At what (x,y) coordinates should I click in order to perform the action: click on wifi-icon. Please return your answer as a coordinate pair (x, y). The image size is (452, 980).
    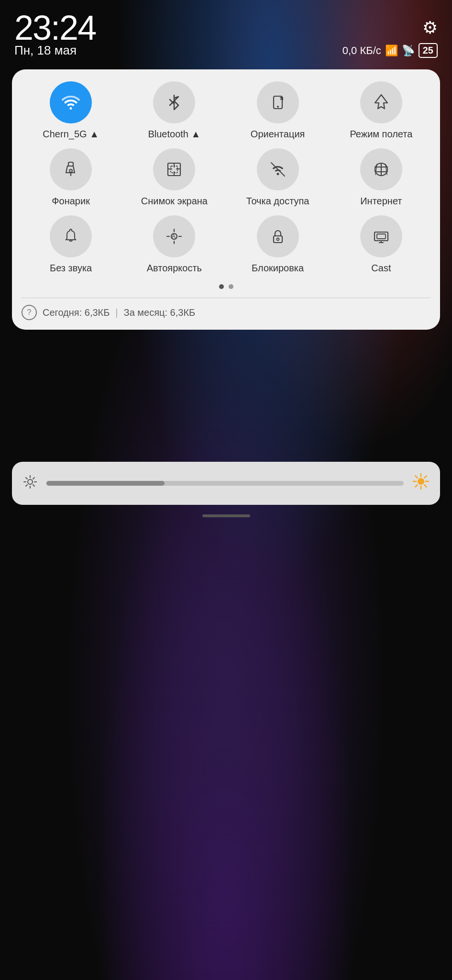
    Looking at the image, I should click on (71, 102).